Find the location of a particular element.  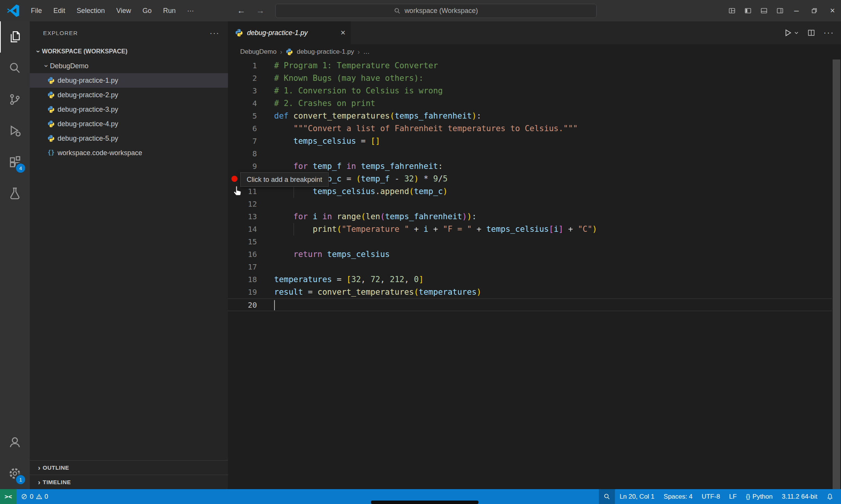

activity-accounts is located at coordinates (15, 442).